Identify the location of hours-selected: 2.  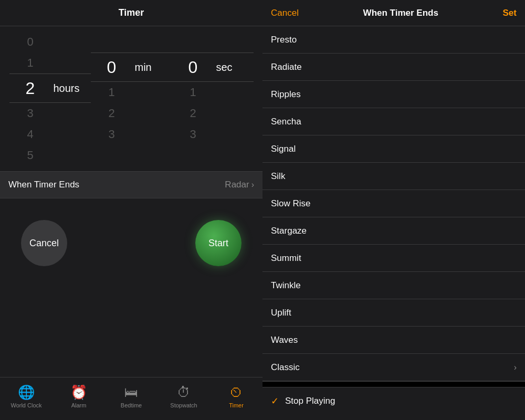
(30, 88).